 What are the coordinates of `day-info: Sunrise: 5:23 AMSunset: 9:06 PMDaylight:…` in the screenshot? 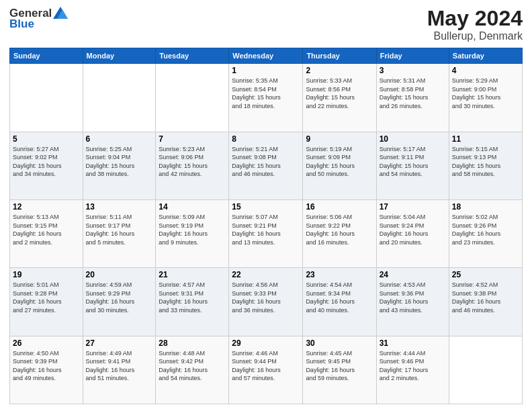 It's located at (192, 162).